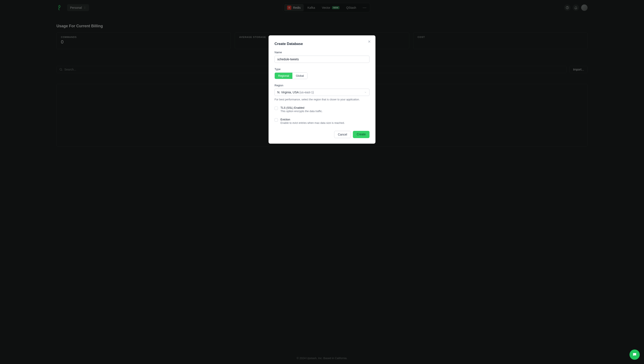 Image resolution: width=644 pixels, height=364 pixels. Describe the element at coordinates (369, 42) in the screenshot. I see `close-icon` at that location.